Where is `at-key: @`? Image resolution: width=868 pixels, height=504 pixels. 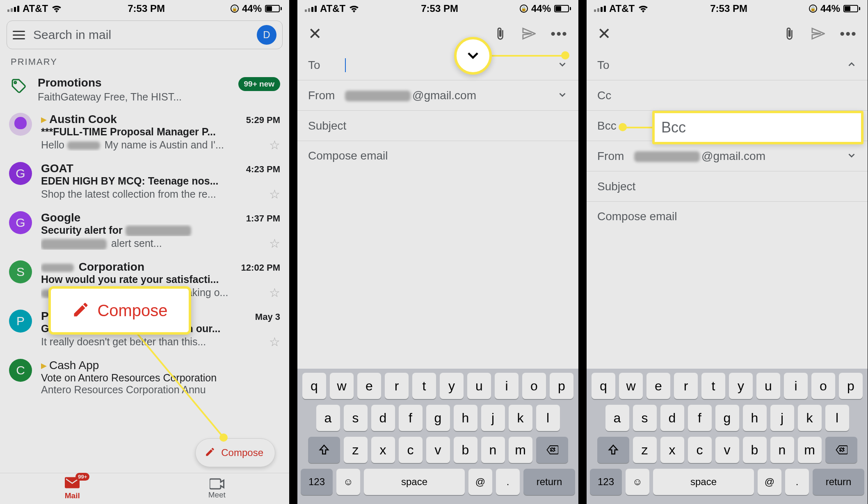 at-key: @ is located at coordinates (480, 482).